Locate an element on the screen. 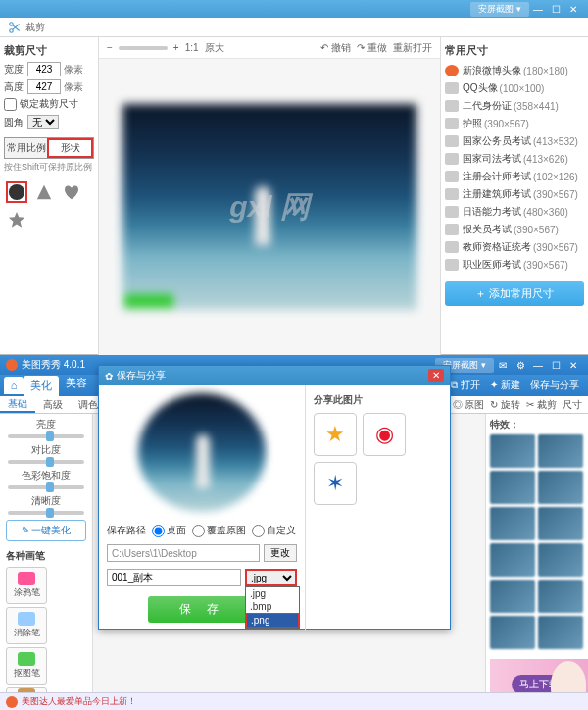  size-preset: 注册建筑师考试(390×567) is located at coordinates (514, 194).